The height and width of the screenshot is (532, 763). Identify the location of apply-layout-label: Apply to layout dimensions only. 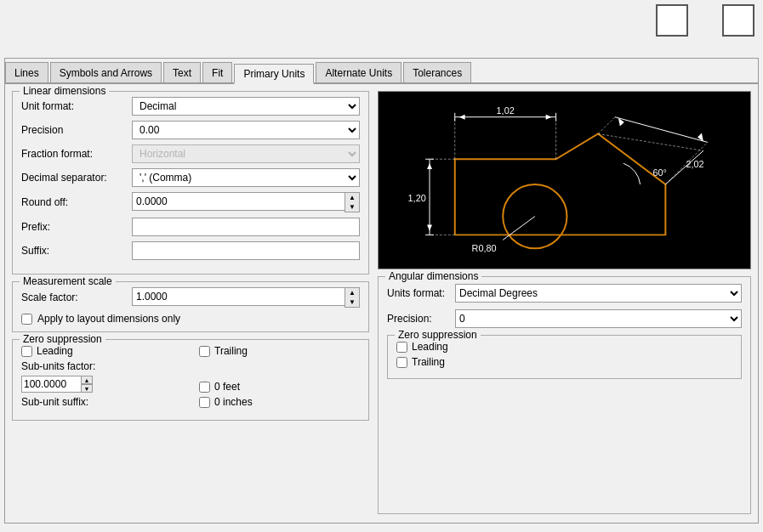
(109, 319).